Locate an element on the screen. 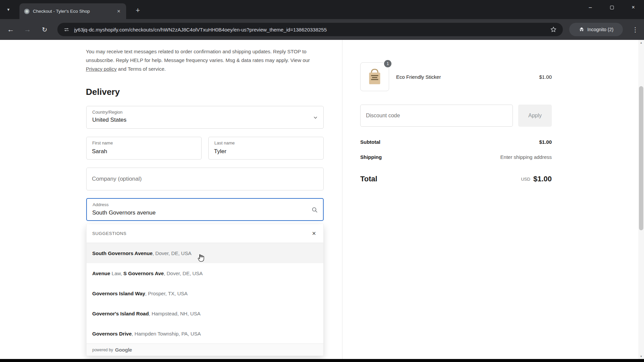 The image size is (644, 362). discount-section: Apply is located at coordinates (456, 116).